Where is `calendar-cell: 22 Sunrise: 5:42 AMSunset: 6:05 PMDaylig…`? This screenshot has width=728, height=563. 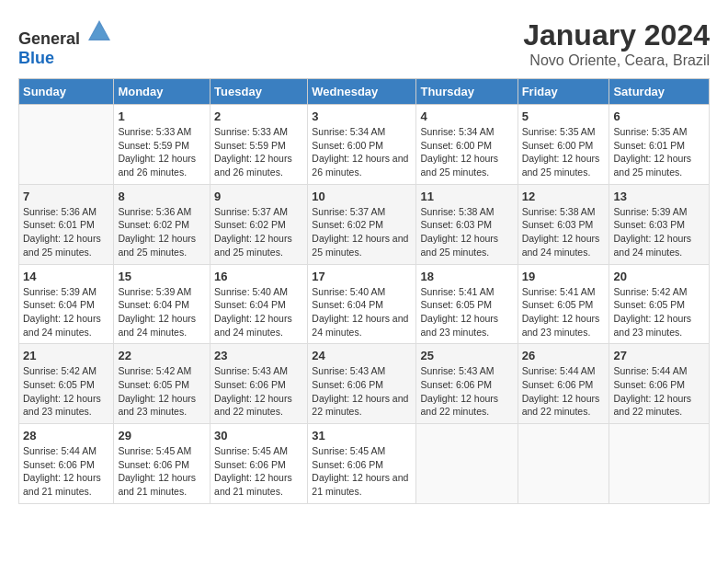 calendar-cell: 22 Sunrise: 5:42 AMSunset: 6:05 PMDaylig… is located at coordinates (162, 385).